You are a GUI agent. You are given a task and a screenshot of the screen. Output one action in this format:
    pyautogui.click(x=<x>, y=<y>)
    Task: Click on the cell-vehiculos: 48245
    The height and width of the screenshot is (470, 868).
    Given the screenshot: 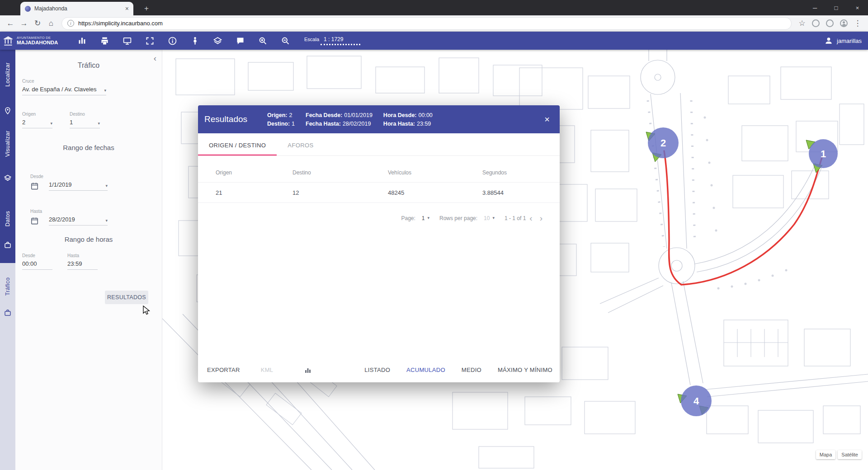 What is the action you would take?
    pyautogui.click(x=435, y=193)
    